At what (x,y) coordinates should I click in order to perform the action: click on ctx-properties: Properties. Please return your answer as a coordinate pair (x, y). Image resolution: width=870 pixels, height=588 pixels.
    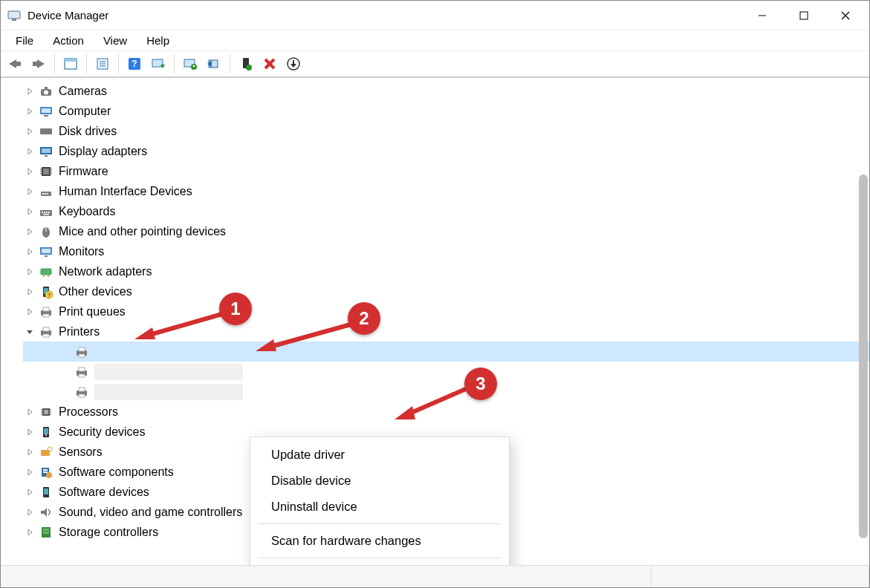
    Looking at the image, I should click on (380, 564).